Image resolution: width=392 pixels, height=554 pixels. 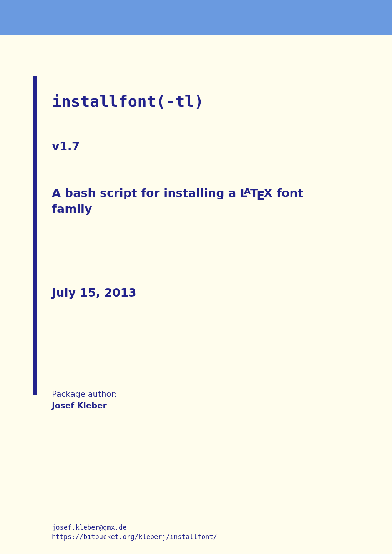 What do you see at coordinates (196, 17) in the screenshot?
I see `top-banner` at bounding box center [196, 17].